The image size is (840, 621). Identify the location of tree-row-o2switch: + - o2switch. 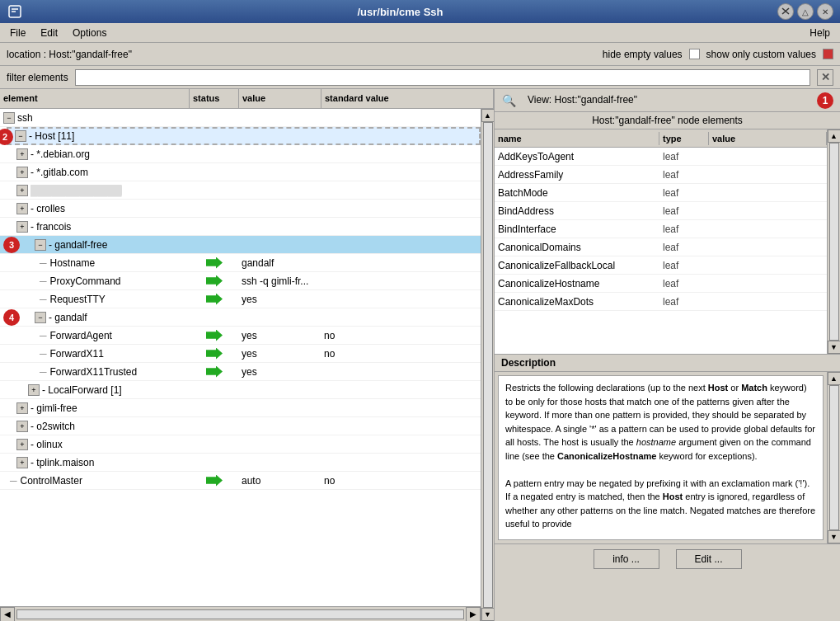
(241, 426).